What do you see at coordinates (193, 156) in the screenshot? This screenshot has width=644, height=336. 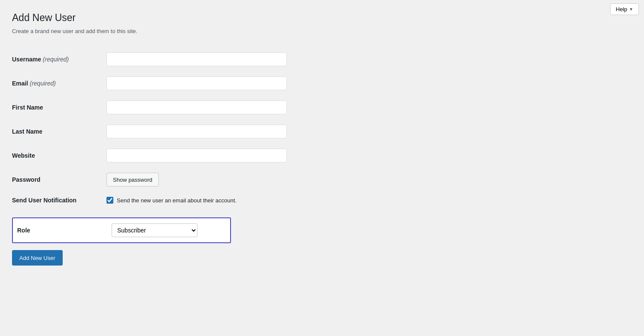 I see `website-row: Website` at bounding box center [193, 156].